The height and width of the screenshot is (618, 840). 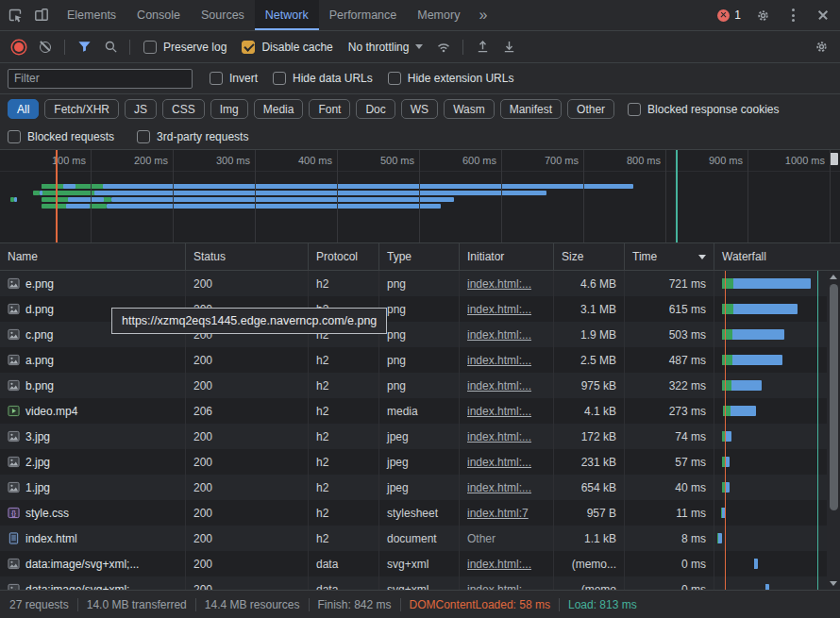 What do you see at coordinates (483, 15) in the screenshot?
I see `more-tabs-button: »` at bounding box center [483, 15].